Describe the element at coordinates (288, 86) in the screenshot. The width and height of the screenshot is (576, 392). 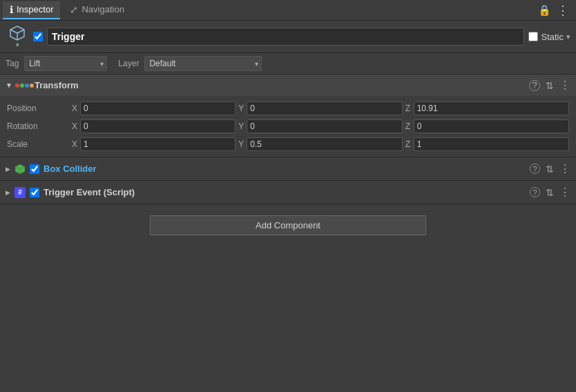
I see `transform-header: ▼ Transform ? ⇅ ⋮` at that location.